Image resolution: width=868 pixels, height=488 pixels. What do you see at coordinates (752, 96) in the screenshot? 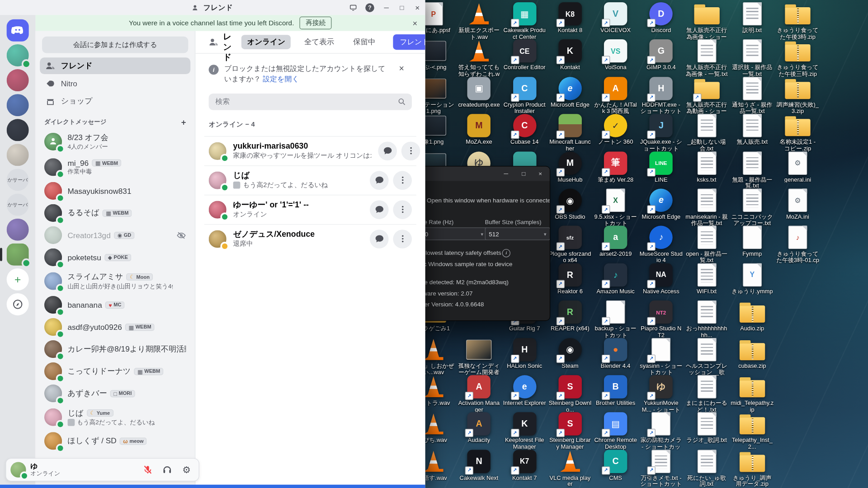
I see `desktop-icon: 通知うざ - 親作品一覧.txt` at bounding box center [752, 96].